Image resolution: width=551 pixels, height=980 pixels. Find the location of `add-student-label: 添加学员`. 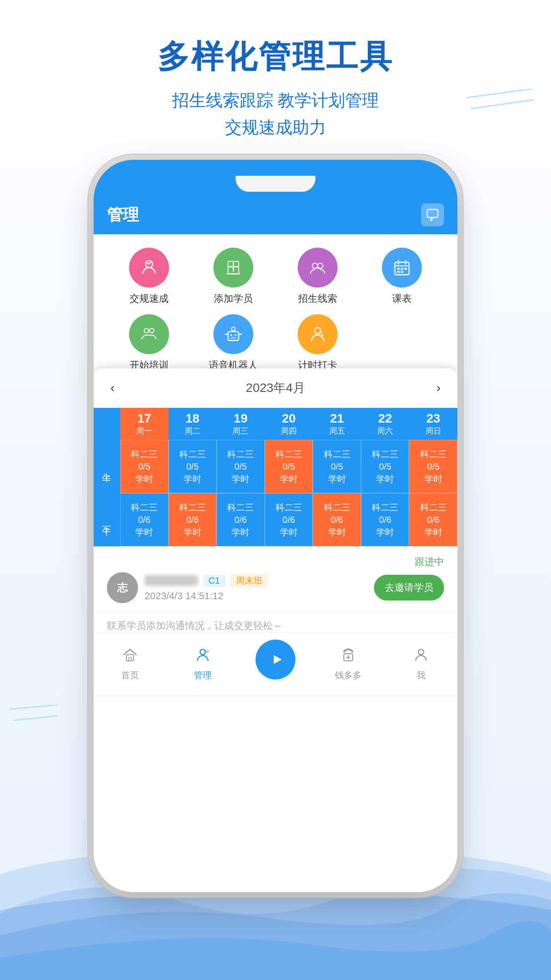

add-student-label: 添加学员 is located at coordinates (233, 299).